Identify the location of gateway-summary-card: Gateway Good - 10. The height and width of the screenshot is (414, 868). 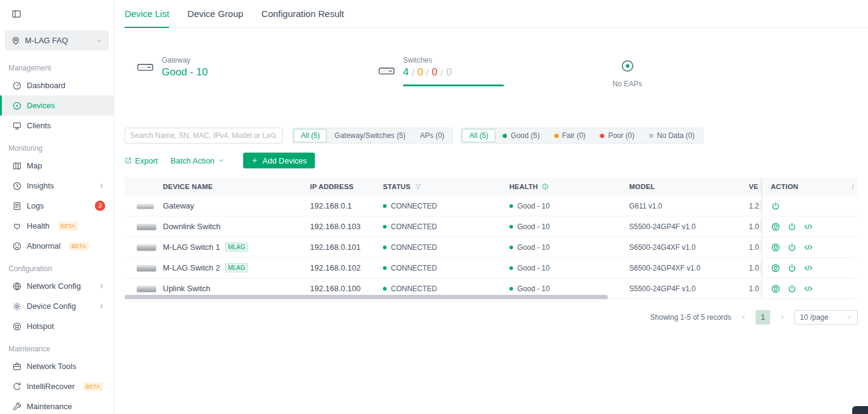
(173, 67).